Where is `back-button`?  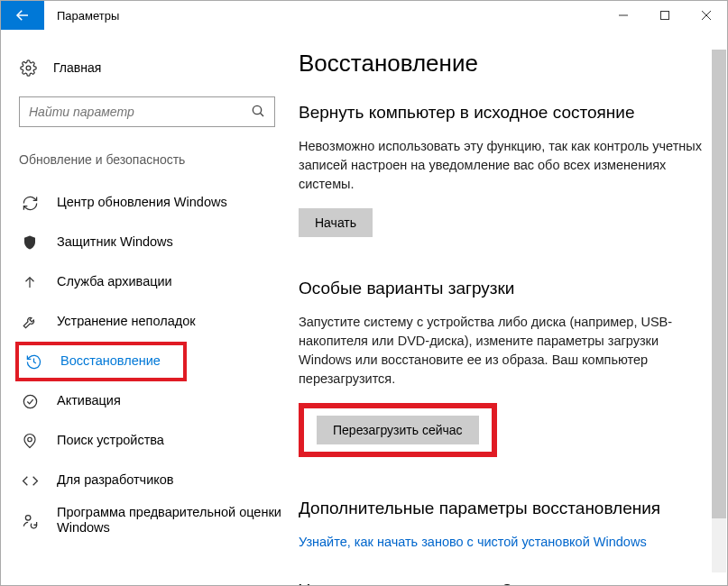
back-button is located at coordinates (23, 15).